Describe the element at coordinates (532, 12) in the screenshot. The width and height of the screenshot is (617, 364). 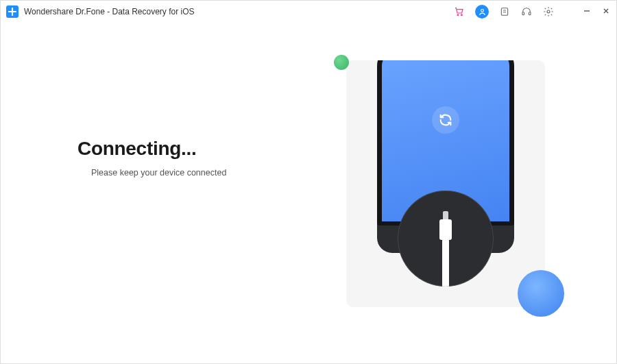
I see `titlebar-right` at that location.